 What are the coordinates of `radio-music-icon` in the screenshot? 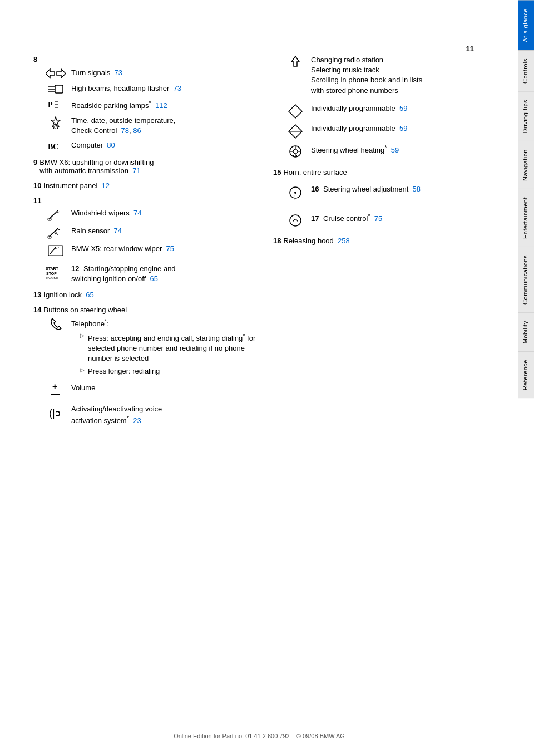 It's located at (295, 64).